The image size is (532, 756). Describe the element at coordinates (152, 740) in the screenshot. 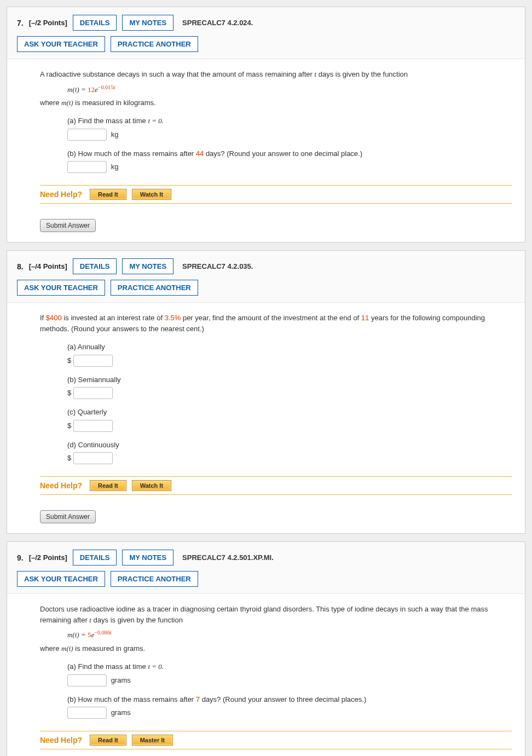

I see `master-it-button: Master It` at that location.